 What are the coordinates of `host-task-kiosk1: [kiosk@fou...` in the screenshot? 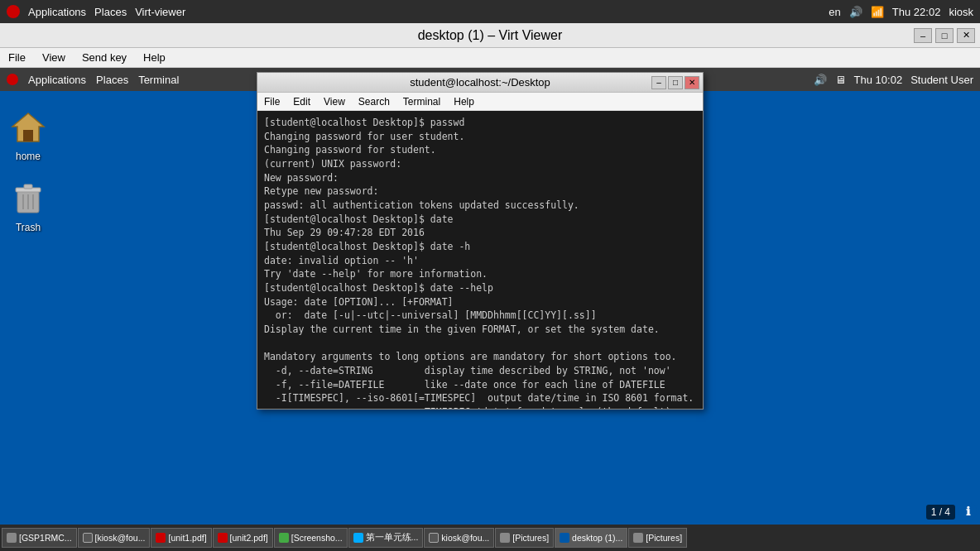 It's located at (114, 538).